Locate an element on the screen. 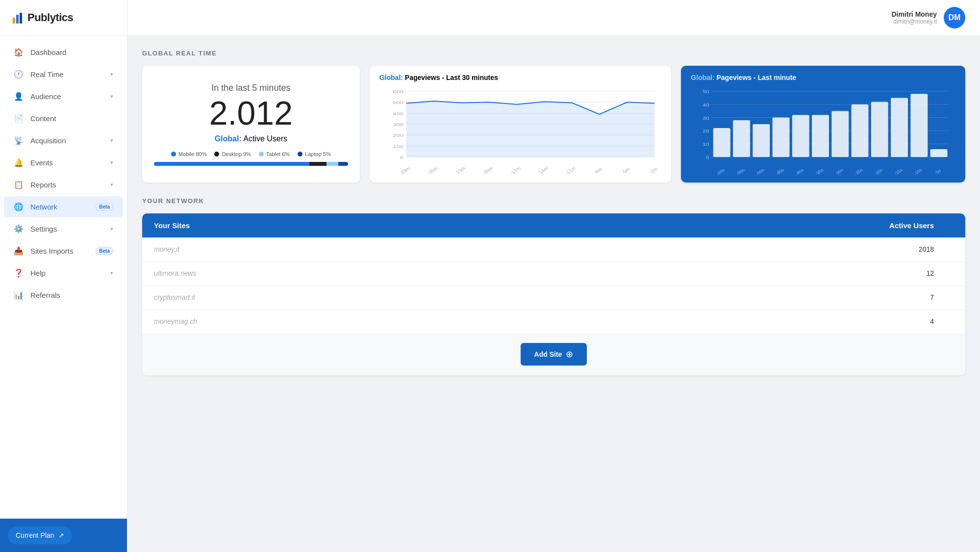  current-plan-button: Current Plan ↗ is located at coordinates (40, 535).